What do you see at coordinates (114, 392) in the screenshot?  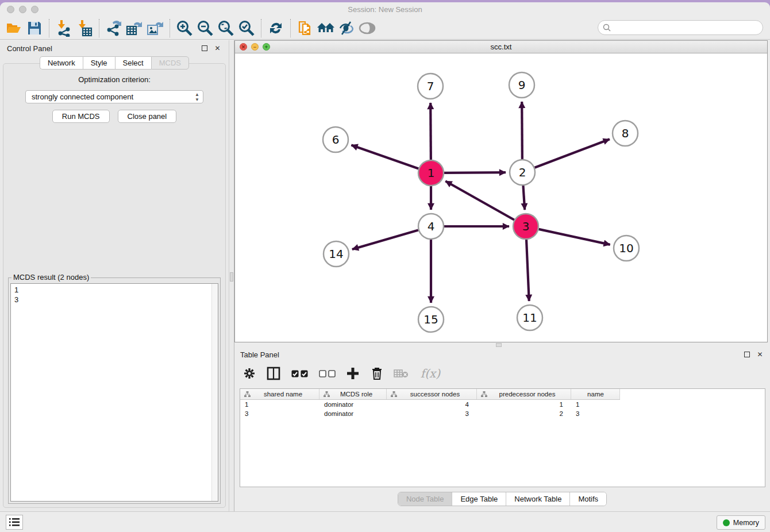 I see `mcds-result-text: 1 3` at bounding box center [114, 392].